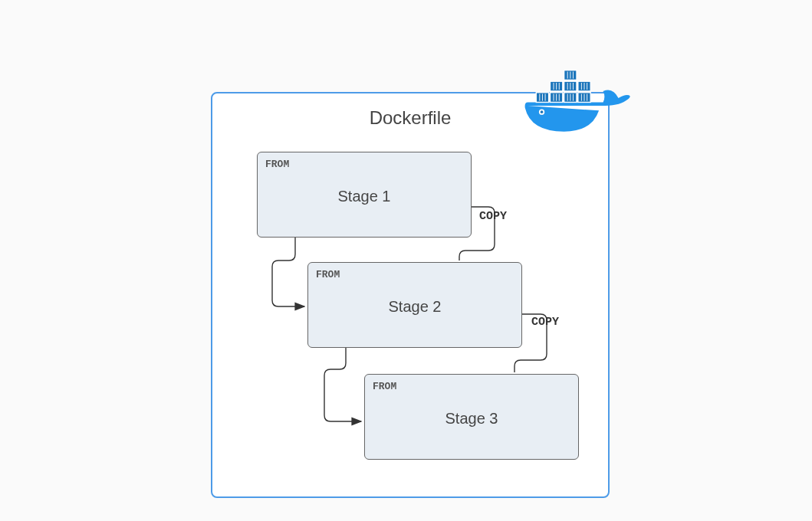 Image resolution: width=812 pixels, height=521 pixels. Describe the element at coordinates (472, 418) in the screenshot. I see `stage-3-label: Stage 3` at that location.